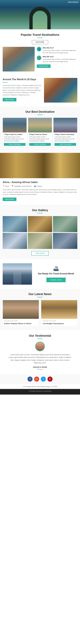  I want to click on google-plus-icon: G+, so click(37, 379).